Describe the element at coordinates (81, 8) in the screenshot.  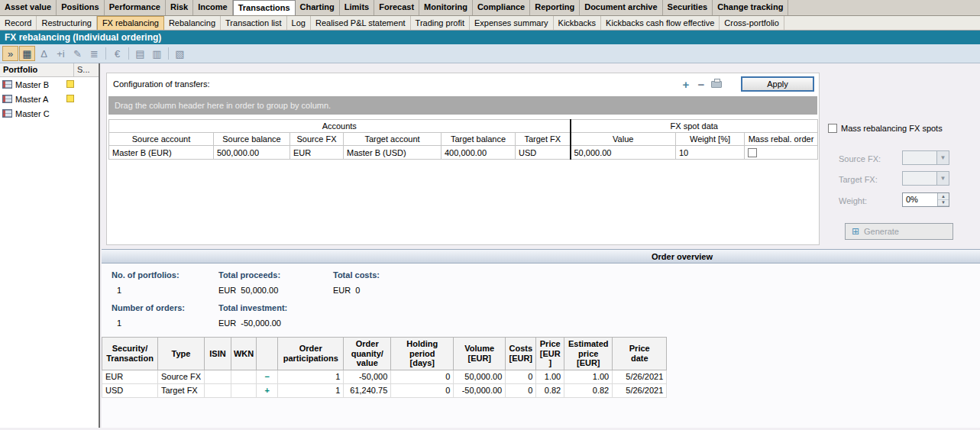
I see `menu-tab: Positions` at that location.